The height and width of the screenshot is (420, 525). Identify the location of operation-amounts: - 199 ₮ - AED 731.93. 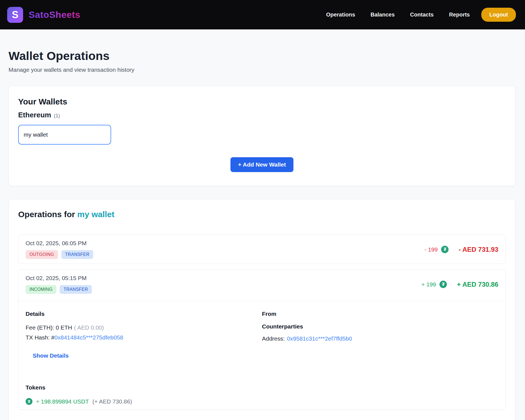
(461, 250).